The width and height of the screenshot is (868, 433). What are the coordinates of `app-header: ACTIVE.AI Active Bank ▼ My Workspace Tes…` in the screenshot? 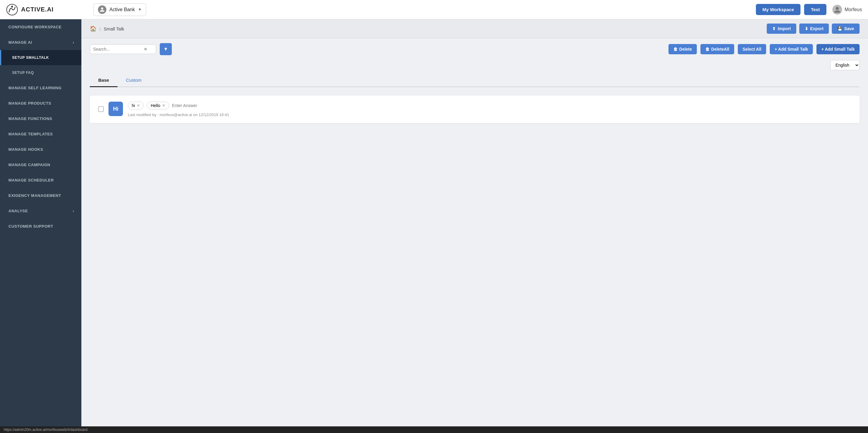 It's located at (434, 9).